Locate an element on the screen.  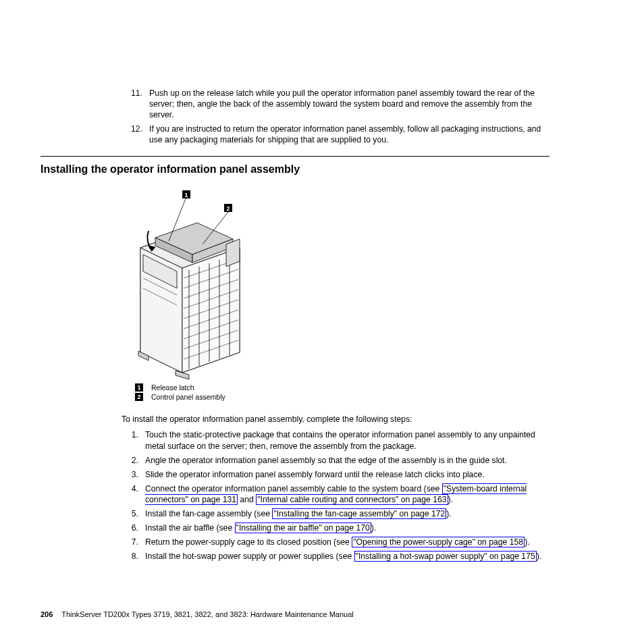
install-steps-list: 1.Touch the static-protective package th… is located at coordinates (338, 495).